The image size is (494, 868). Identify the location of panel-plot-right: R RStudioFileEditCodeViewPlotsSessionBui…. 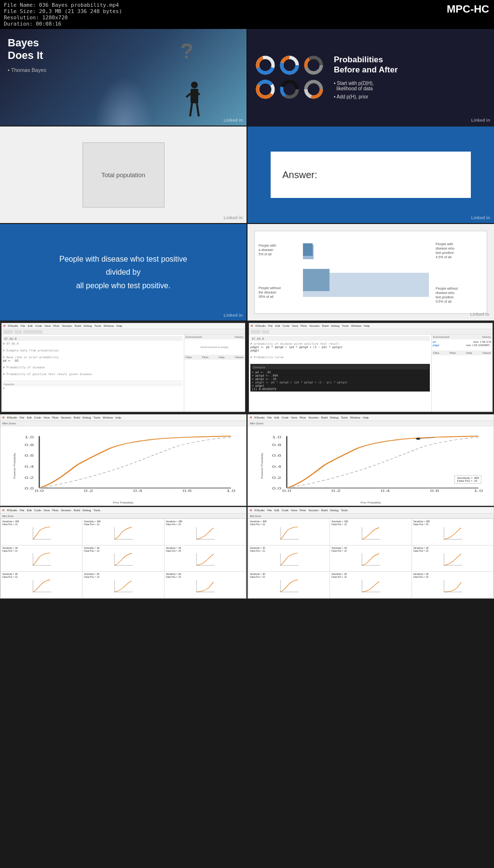
(370, 460).